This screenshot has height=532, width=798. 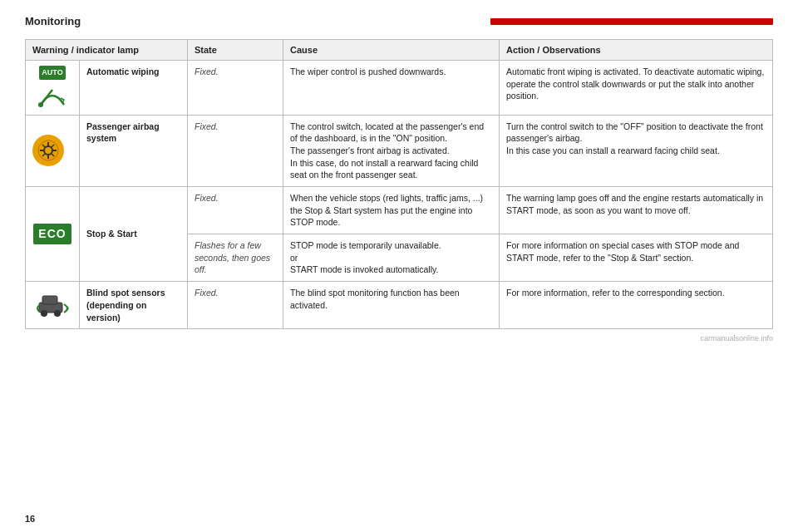 I want to click on header-bar, so click(x=632, y=22).